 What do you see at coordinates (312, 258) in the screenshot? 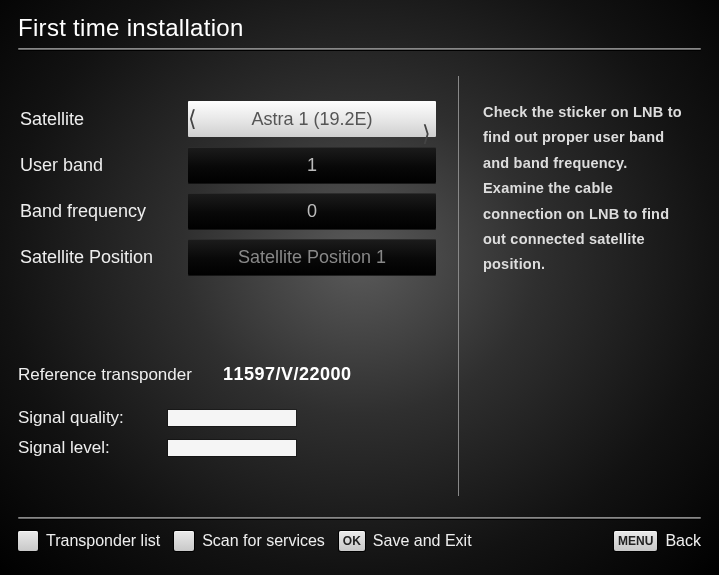
I see `value-satellite-position: Satellite Position 1` at bounding box center [312, 258].